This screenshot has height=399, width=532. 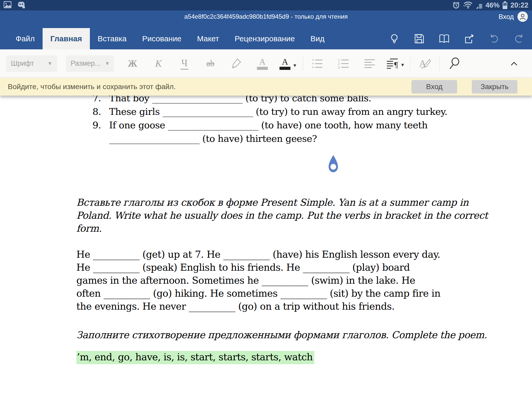 What do you see at coordinates (162, 39) in the screenshot?
I see `tab-draw: Рисование` at bounding box center [162, 39].